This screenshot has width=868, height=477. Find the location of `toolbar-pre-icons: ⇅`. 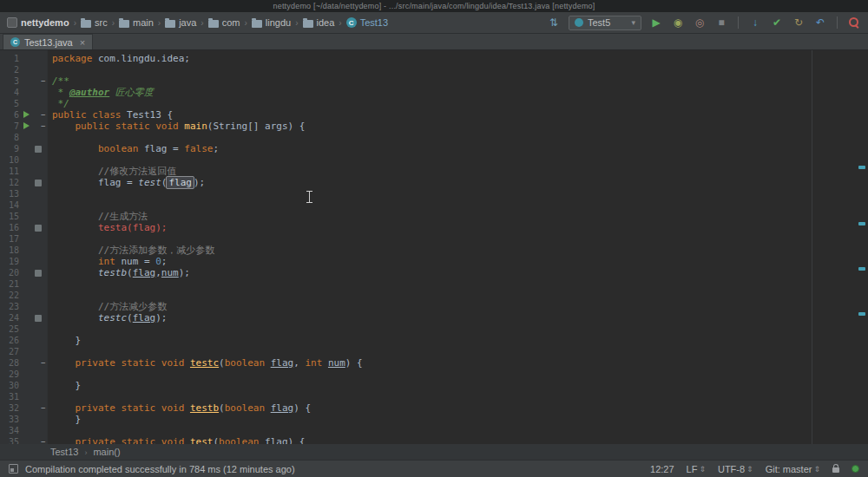

toolbar-pre-icons: ⇅ is located at coordinates (554, 23).